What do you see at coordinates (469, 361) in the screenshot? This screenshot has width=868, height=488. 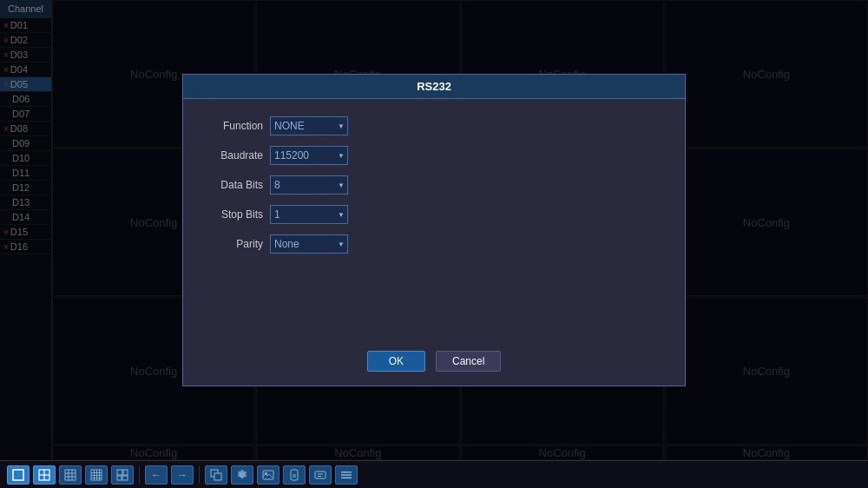 I see `cancel-button: Cancel` at bounding box center [469, 361].